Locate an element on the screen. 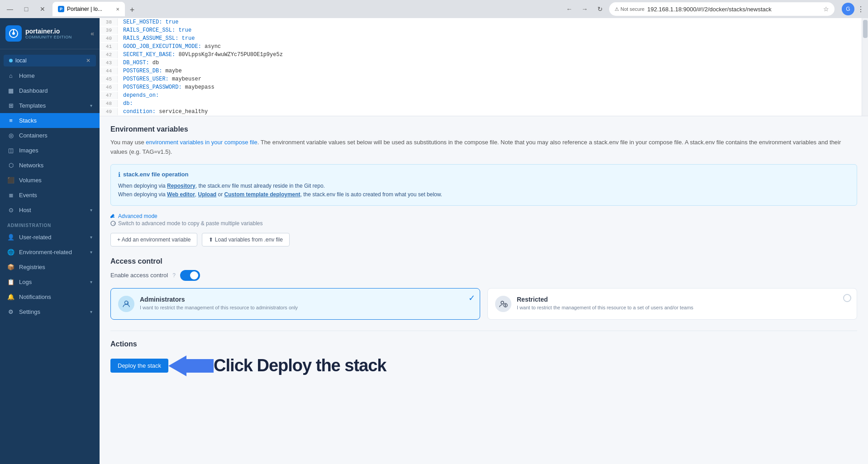 The height and width of the screenshot is (464, 868). sidebar-nav: local ✕ ⌂ Home ▦ Dashboard ⊞ Templates ▾… is located at coordinates (50, 186).